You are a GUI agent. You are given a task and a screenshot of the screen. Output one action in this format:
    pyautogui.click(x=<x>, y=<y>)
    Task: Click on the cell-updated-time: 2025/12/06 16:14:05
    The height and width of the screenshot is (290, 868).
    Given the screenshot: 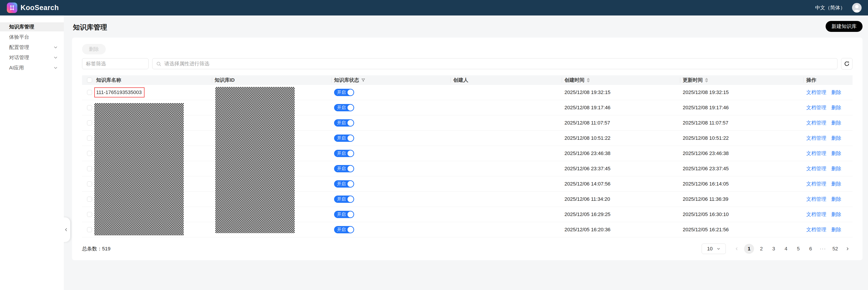 What is the action you would take?
    pyautogui.click(x=742, y=184)
    